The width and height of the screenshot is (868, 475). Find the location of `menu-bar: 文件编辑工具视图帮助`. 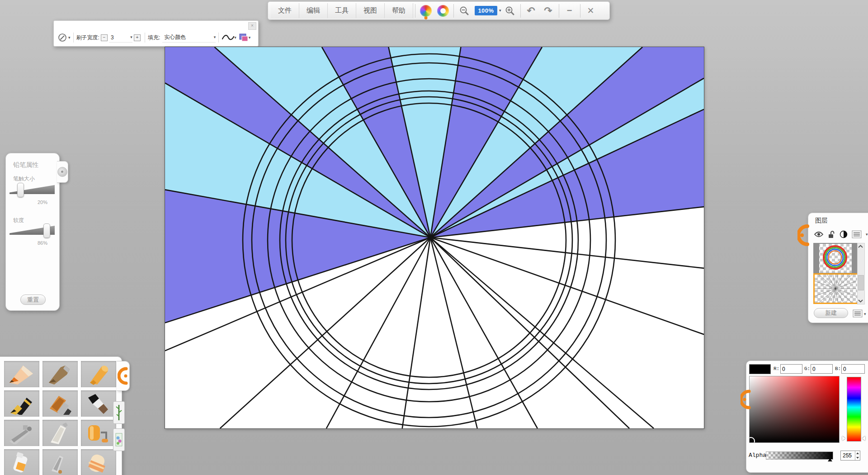

menu-bar: 文件编辑工具视图帮助 is located at coordinates (342, 11).